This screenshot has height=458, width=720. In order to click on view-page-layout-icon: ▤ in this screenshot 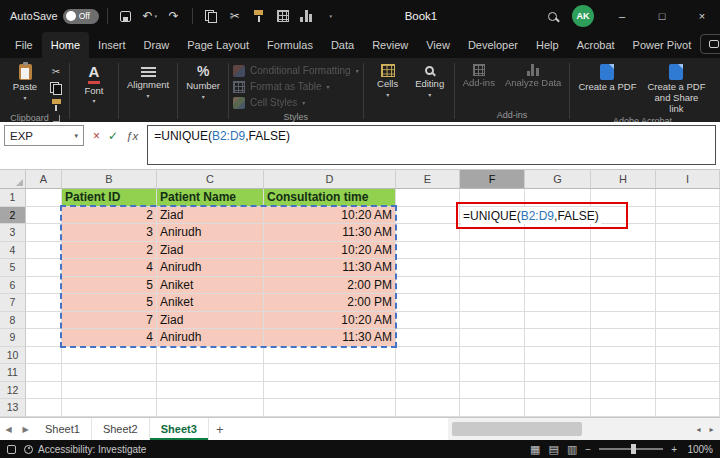, I will do `click(554, 450)`.